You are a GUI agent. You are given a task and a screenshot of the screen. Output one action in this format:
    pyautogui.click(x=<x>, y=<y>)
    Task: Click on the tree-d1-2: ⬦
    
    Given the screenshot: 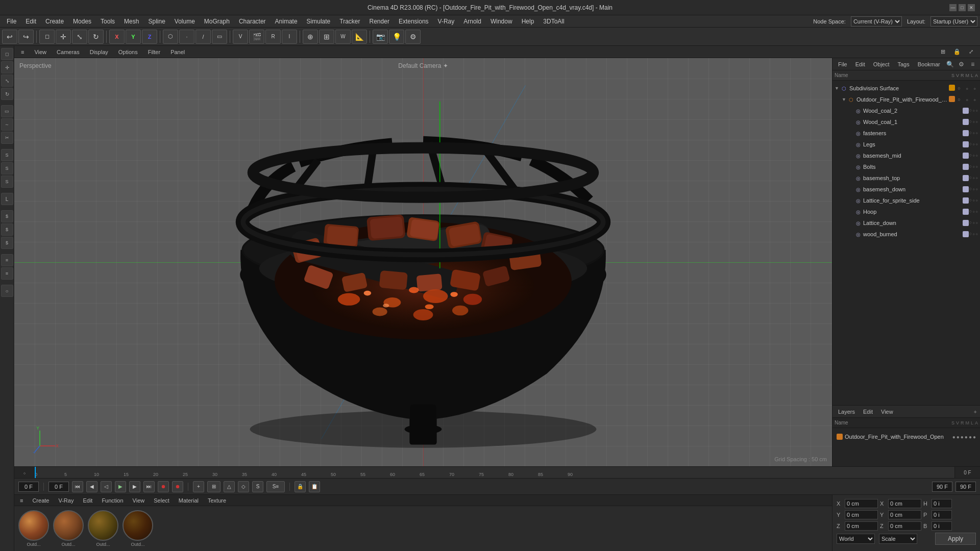 What is the action you would take?
    pyautogui.click(x=974, y=133)
    